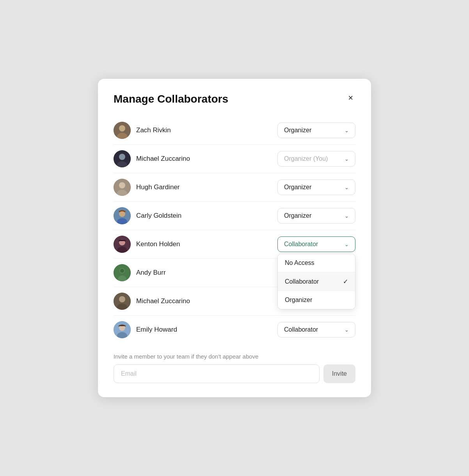 The width and height of the screenshot is (469, 476). Describe the element at coordinates (298, 300) in the screenshot. I see `dropdown-option-label: Organizer` at that location.